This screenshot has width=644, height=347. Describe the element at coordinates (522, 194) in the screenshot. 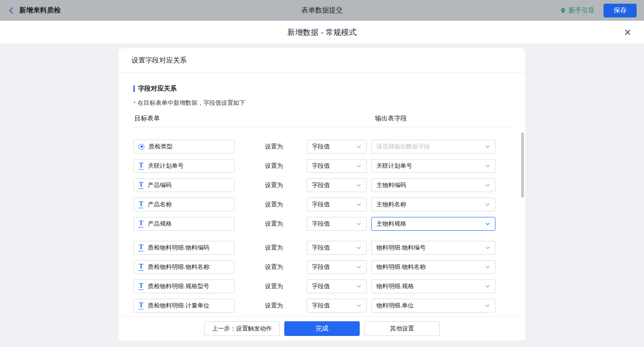

I see `scrollbar-track` at that location.